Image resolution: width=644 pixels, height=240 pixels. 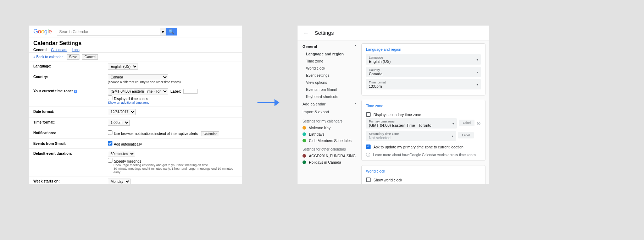 I want to click on cancel-button: Cancel, so click(x=90, y=57).